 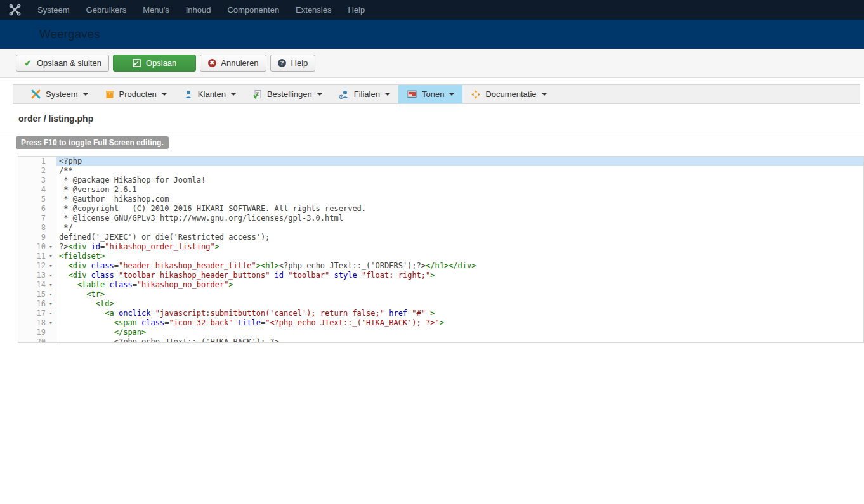 What do you see at coordinates (37, 218) in the screenshot?
I see `line-gutter: 7` at bounding box center [37, 218].